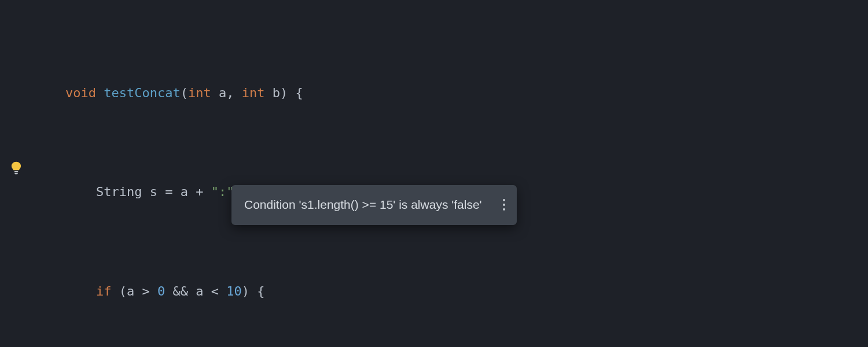 This screenshot has width=868, height=347. I want to click on string-literal: ":", so click(223, 192).